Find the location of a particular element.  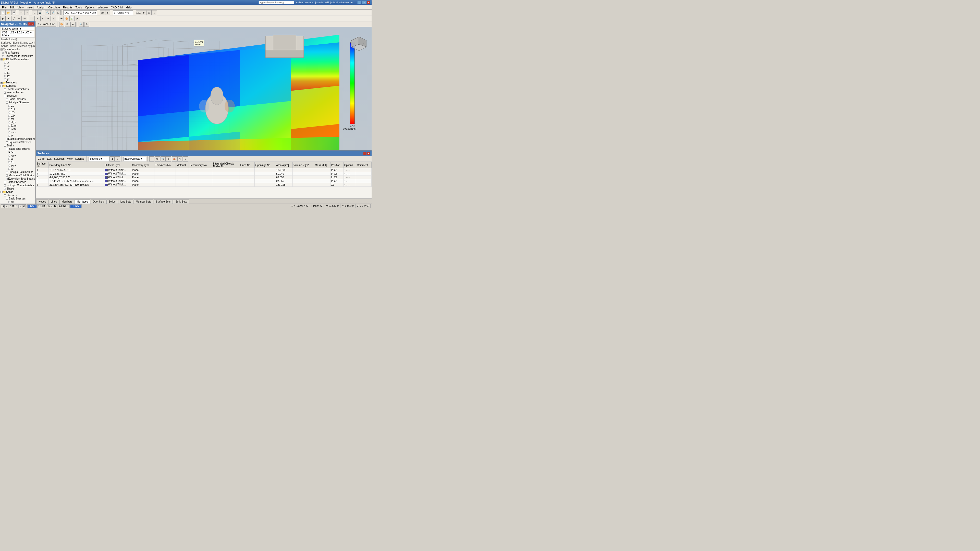

nav-principal-stresses: - Principal Stresses is located at coordinates (18, 103).